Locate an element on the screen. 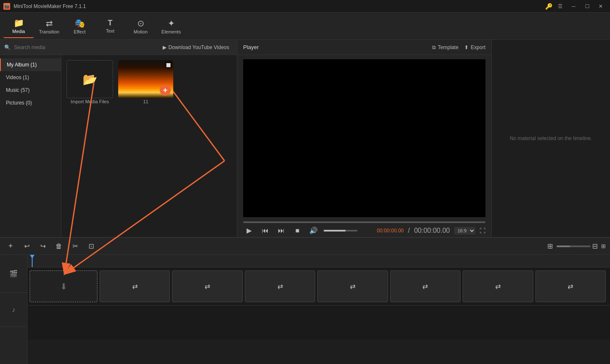 This screenshot has width=610, height=364. import-label: Import Media Files is located at coordinates (90, 102).